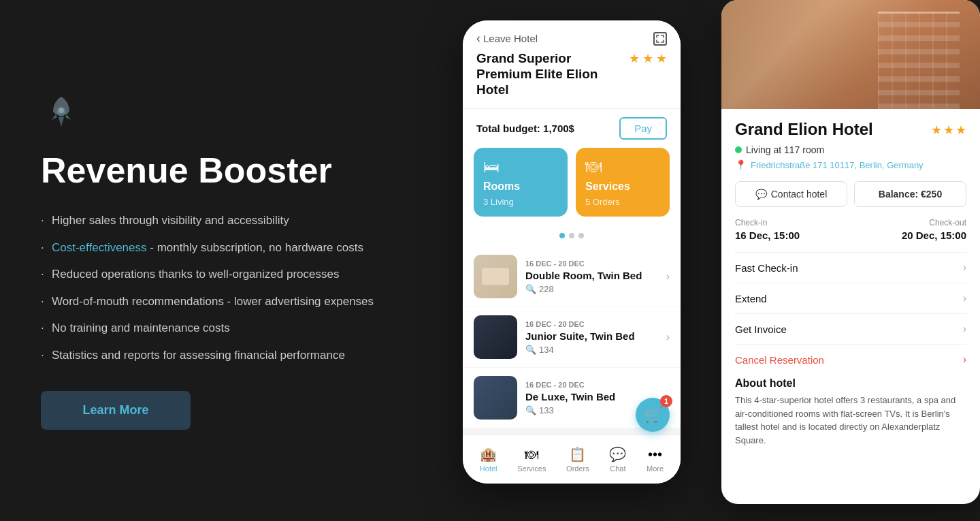  Describe the element at coordinates (211, 356) in the screenshot. I see `feature-item-6: Statistics and reports for assessing fin…` at that location.